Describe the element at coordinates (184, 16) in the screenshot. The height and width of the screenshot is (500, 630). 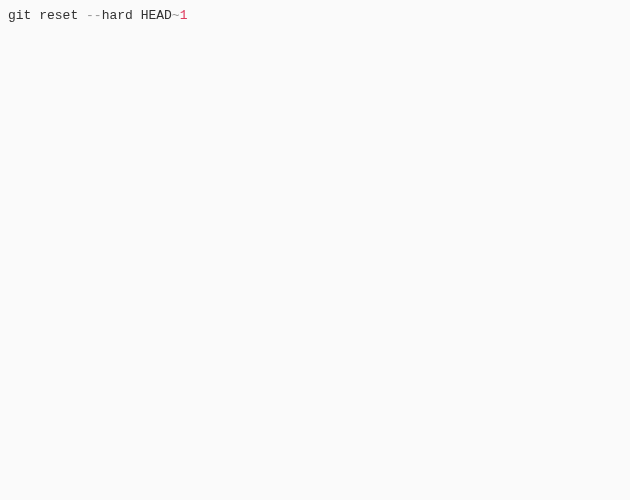
I see `code-token-number: 1` at that location.